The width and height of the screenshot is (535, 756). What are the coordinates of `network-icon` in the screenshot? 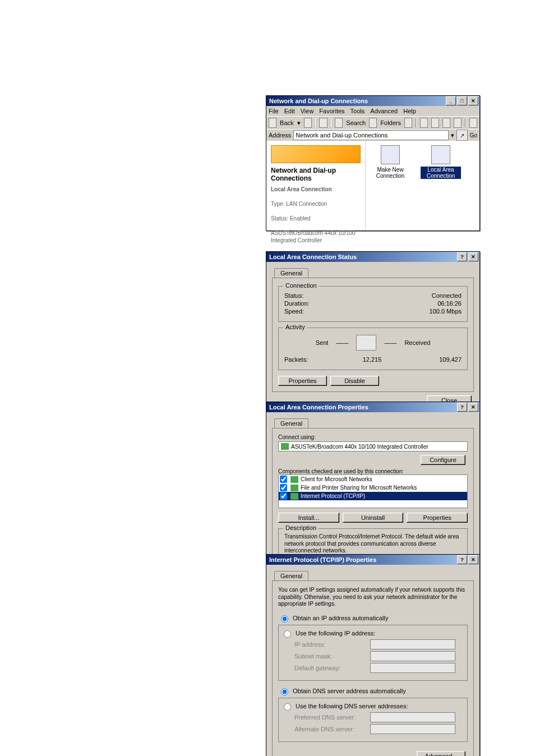 It's located at (441, 155).